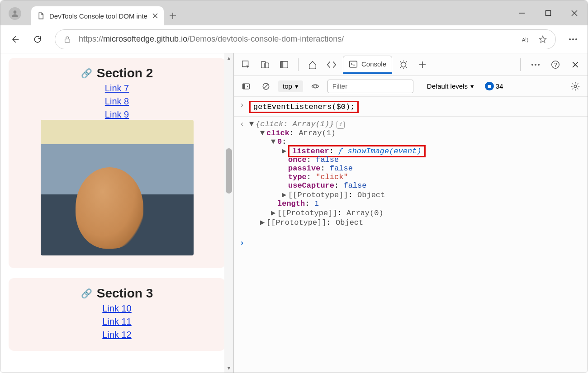 This screenshot has width=588, height=373. What do you see at coordinates (403, 65) in the screenshot?
I see `issues-tab-icon` at bounding box center [403, 65].